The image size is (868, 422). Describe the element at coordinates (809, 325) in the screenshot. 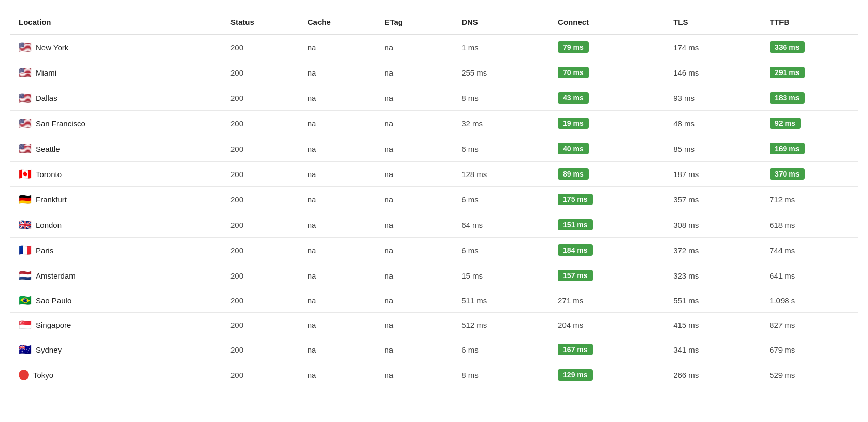

I see `cell-ttfb-singapore: 827 ms` at that location.